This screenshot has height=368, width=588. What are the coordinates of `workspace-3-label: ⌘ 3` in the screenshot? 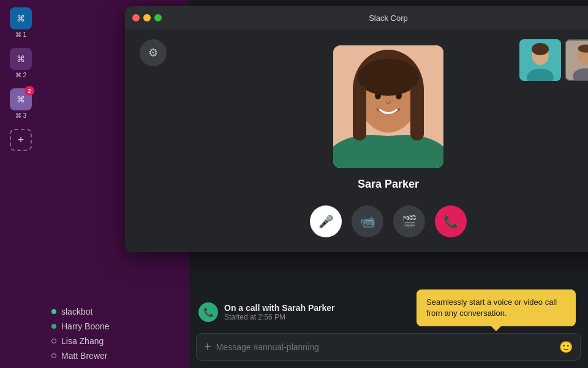 It's located at (21, 115).